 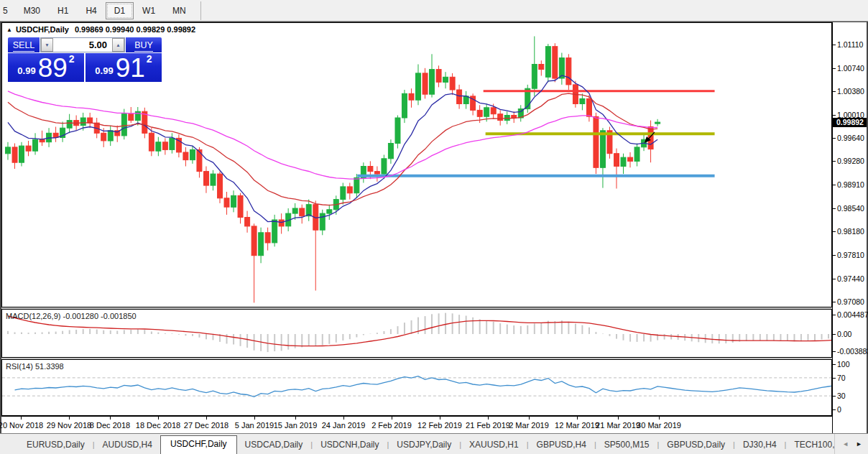 I want to click on chart-tab-eurusd-daily: EURUSD,Daily, so click(x=56, y=445).